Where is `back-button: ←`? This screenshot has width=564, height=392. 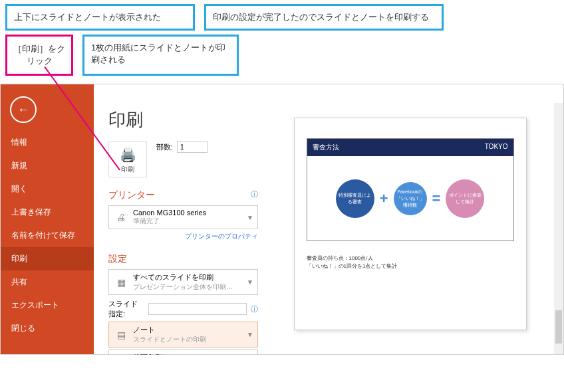
back-button: ← is located at coordinates (23, 110).